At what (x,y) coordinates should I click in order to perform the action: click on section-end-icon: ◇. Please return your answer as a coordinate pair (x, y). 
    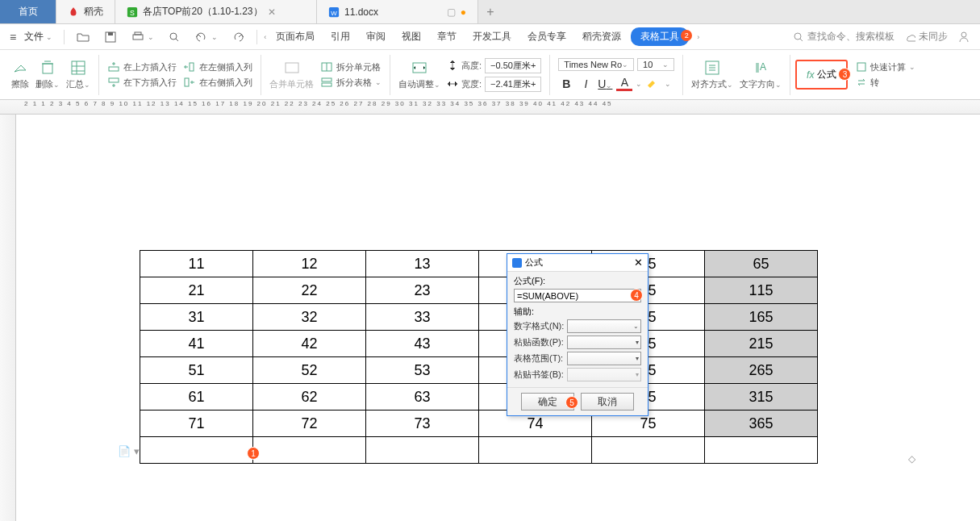
    Looking at the image, I should click on (911, 459).